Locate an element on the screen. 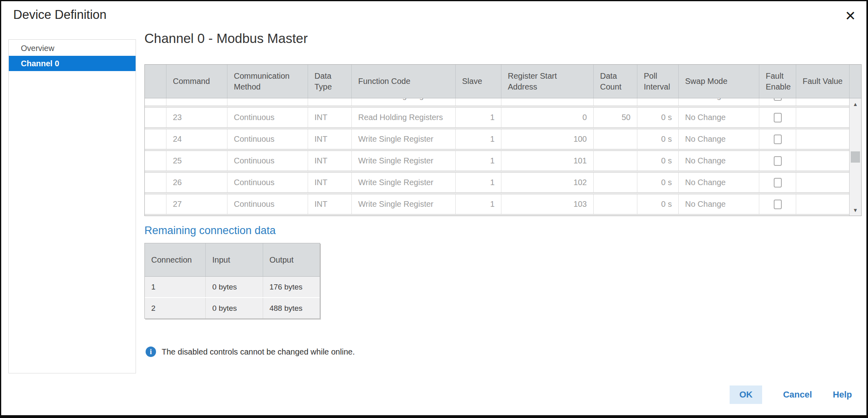 The image size is (868, 418). info-icon: i is located at coordinates (151, 352).